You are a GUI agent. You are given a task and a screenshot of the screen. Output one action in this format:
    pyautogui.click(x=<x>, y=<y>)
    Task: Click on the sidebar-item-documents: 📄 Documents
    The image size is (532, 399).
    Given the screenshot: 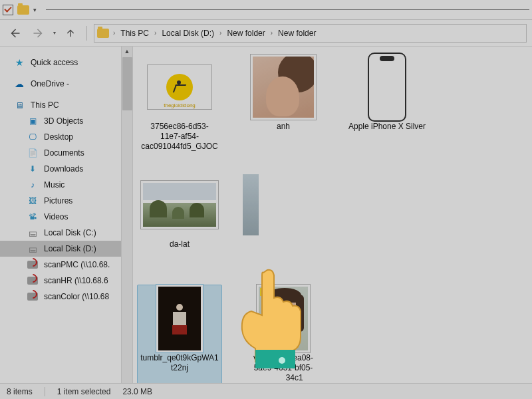 What is the action you would take?
    pyautogui.click(x=61, y=153)
    